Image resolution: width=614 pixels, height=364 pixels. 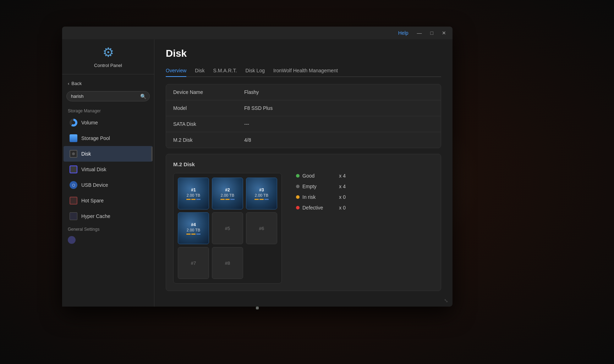 I want to click on legend-empty-dot, so click(x=298, y=186).